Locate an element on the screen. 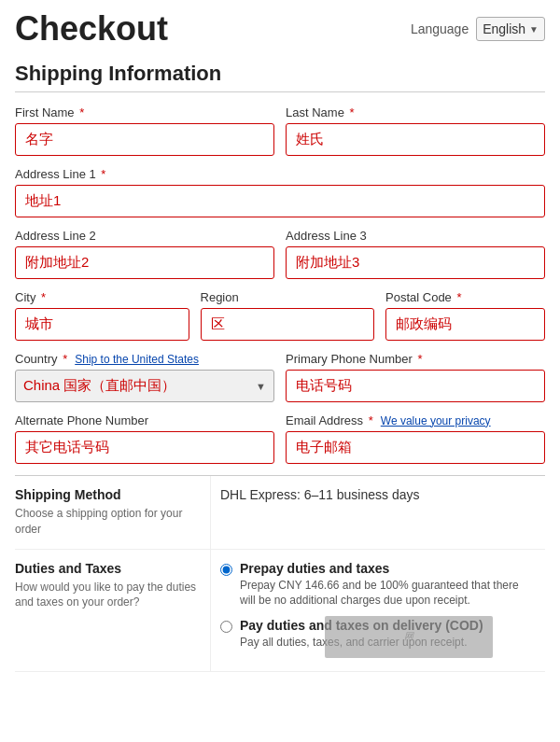 The width and height of the screenshot is (560, 742). email-required: * is located at coordinates (370, 420).